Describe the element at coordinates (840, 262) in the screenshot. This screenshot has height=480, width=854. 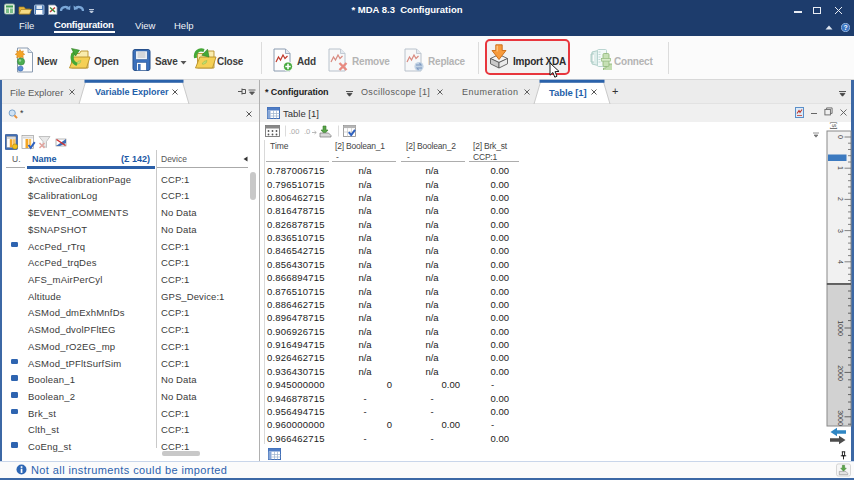
I see `svg-text: 4` at that location.